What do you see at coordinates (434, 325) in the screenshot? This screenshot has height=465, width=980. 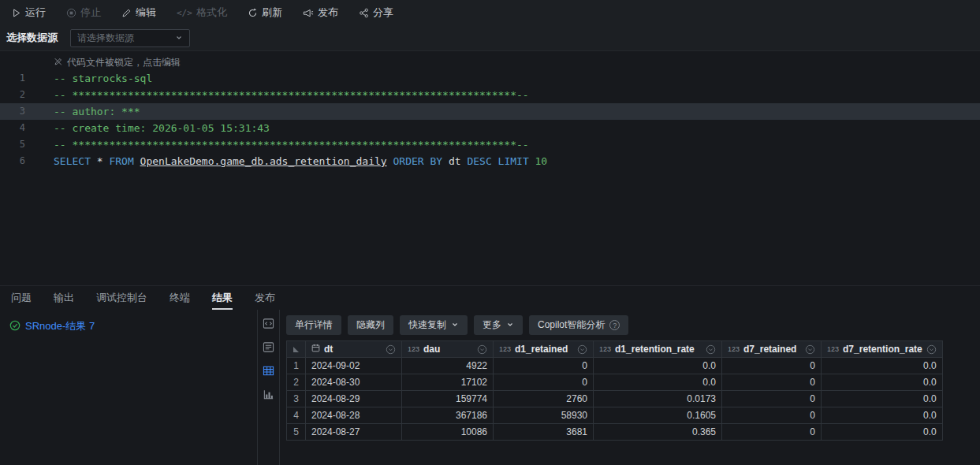 I see `quick-copy-button: 快速复制` at bounding box center [434, 325].